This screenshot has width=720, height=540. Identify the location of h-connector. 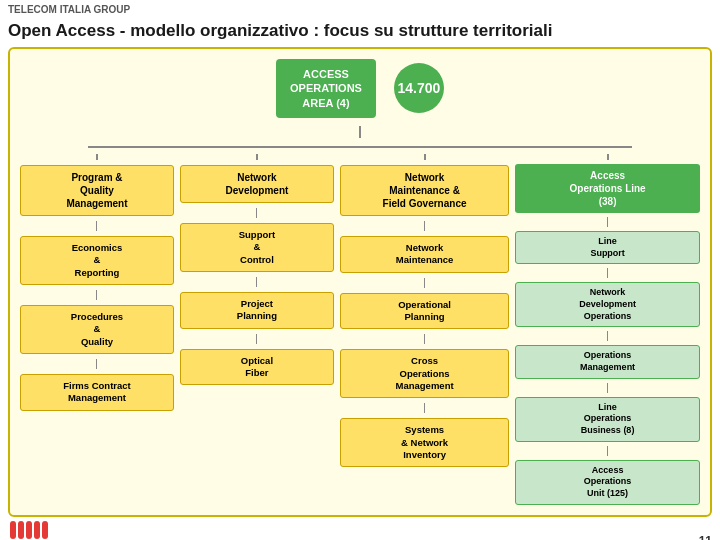
(360, 146).